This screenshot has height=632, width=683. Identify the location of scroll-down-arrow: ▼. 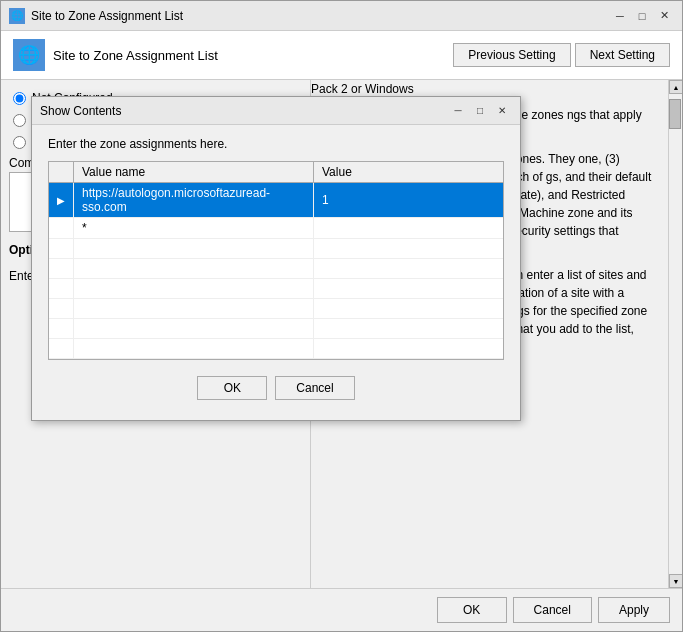
(676, 581).